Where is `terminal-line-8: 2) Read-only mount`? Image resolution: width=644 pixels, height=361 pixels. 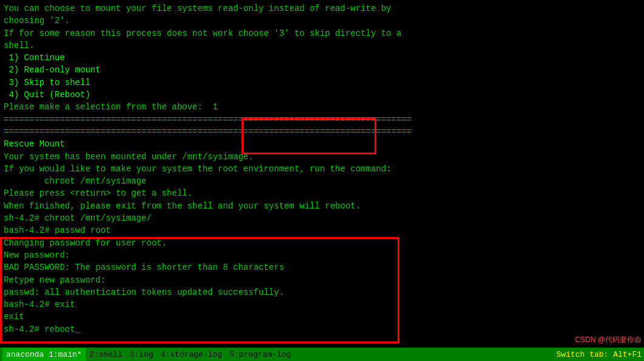
terminal-line-8: 2) Read-only mount is located at coordinates (322, 70).